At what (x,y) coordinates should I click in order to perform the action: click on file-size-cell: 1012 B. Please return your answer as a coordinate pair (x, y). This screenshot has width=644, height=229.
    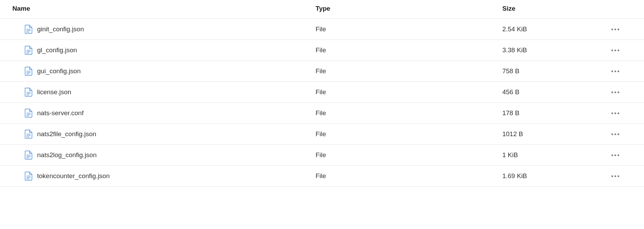
    Looking at the image, I should click on (551, 134).